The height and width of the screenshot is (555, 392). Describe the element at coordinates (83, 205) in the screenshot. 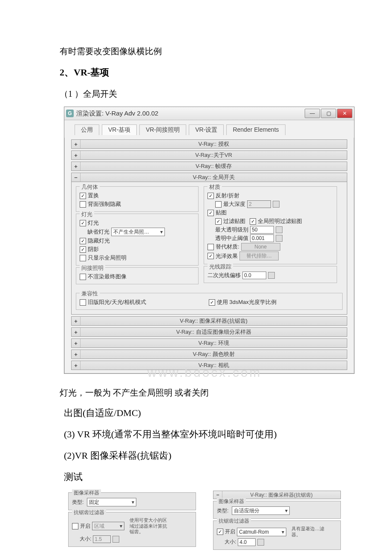

I see `checkbox-force-hidden` at that location.